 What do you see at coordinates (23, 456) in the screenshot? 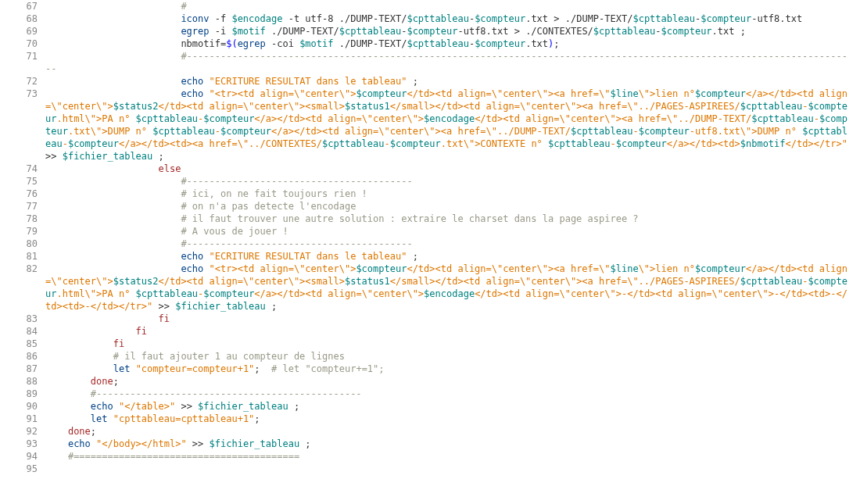
I see `line-number: 94` at bounding box center [23, 456].